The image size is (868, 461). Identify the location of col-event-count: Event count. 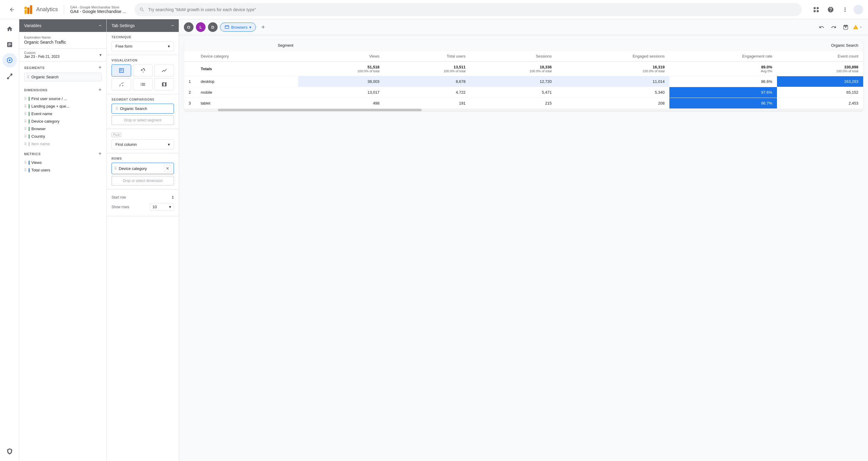
(820, 56).